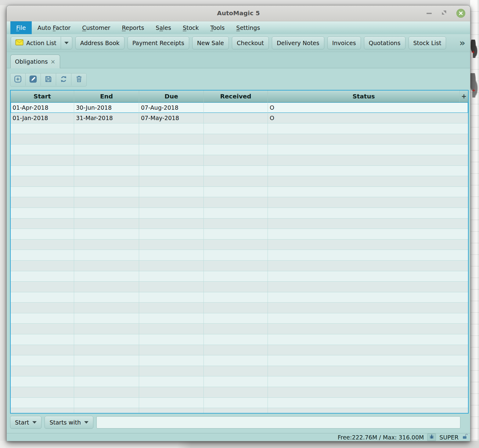  What do you see at coordinates (465, 437) in the screenshot?
I see `unlock-icon` at bounding box center [465, 437].